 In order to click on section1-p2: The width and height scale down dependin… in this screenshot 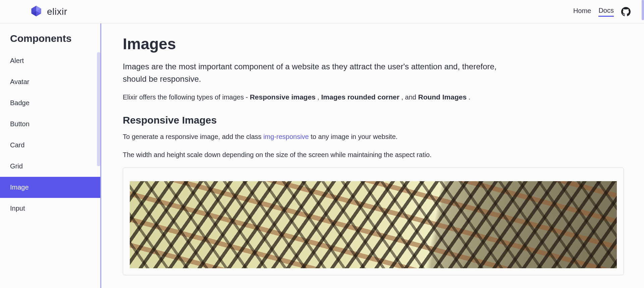, I will do `click(373, 155)`.